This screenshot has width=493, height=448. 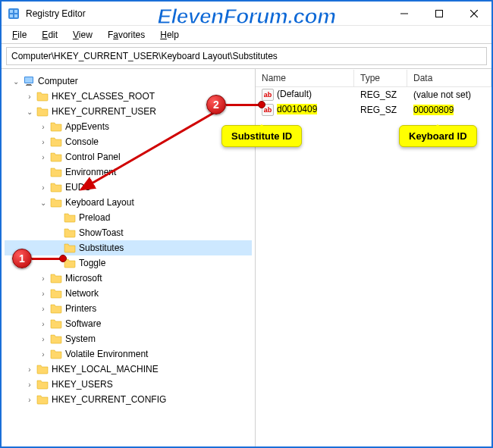 What do you see at coordinates (80, 339) in the screenshot?
I see `tree-item-label: System` at bounding box center [80, 339].